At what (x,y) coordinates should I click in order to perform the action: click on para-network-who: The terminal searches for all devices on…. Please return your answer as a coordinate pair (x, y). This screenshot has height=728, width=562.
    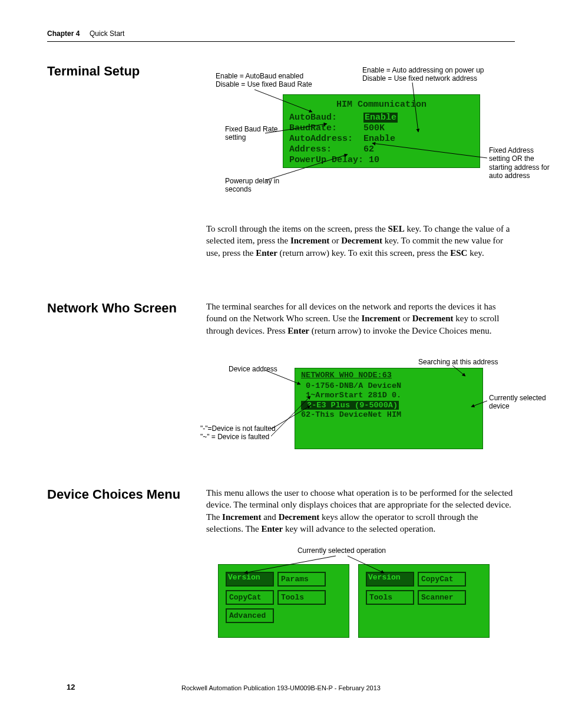
    Looking at the image, I should click on (361, 318).